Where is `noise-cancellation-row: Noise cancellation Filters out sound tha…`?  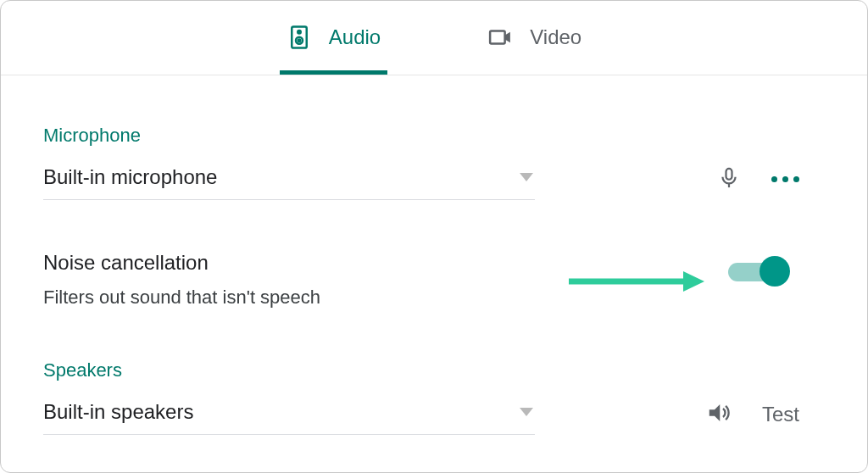
noise-cancellation-row: Noise cancellation Filters out sound tha… is located at coordinates (434, 280).